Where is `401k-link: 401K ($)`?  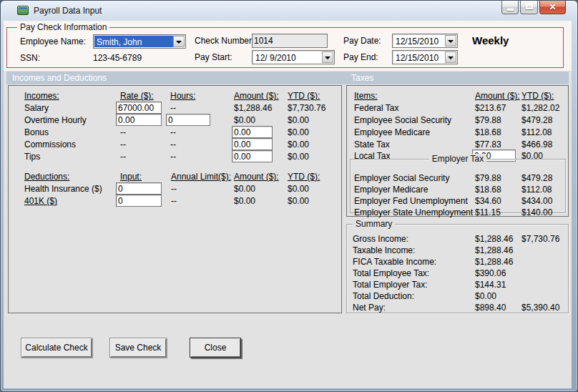 401k-link: 401K ($) is located at coordinates (41, 201).